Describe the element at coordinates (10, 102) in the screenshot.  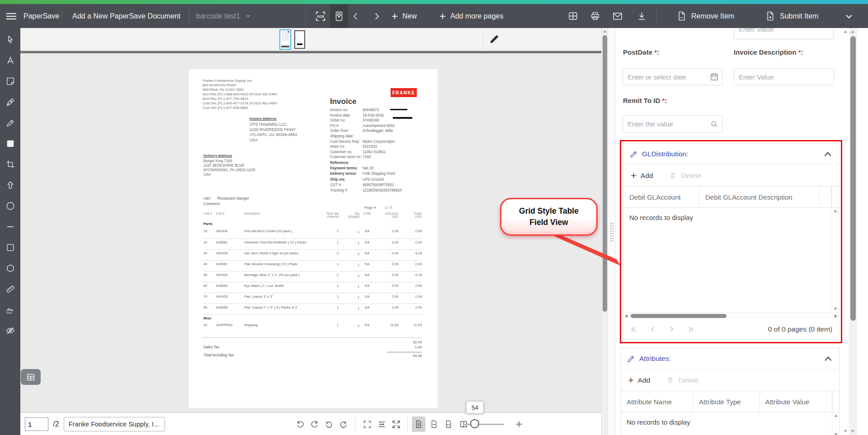
I see `pen-tool` at that location.